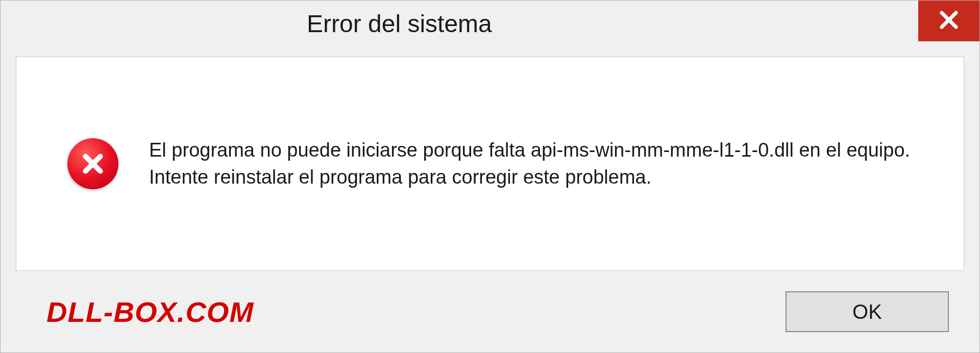 The image size is (980, 353). Describe the element at coordinates (150, 312) in the screenshot. I see `watermark-text: DLL-BOX.COM` at that location.